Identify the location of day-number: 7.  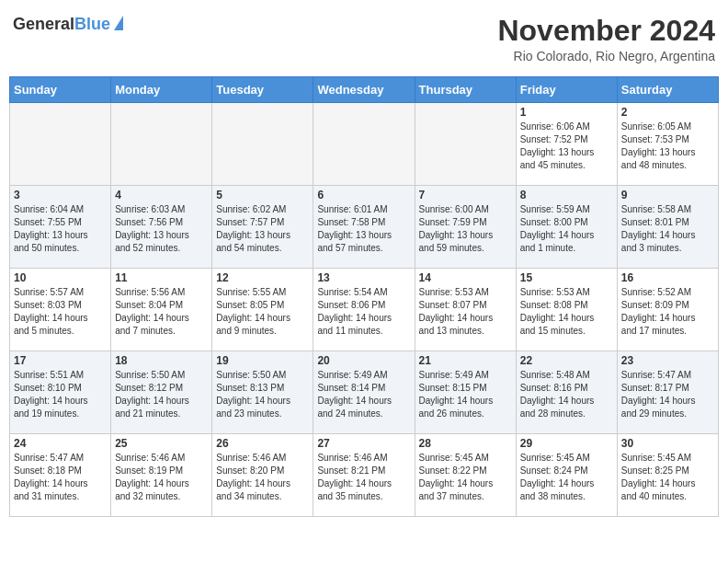
(465, 195).